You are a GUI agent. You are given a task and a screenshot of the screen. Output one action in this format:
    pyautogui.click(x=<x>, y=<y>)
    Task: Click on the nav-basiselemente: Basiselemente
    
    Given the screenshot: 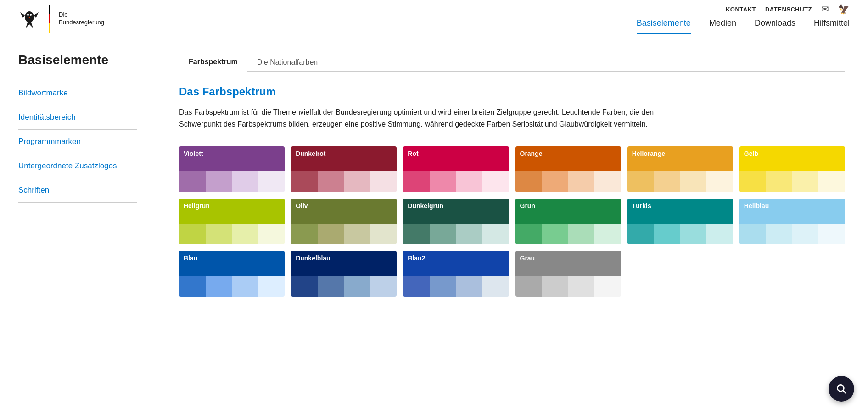 What is the action you would take?
    pyautogui.click(x=664, y=26)
    